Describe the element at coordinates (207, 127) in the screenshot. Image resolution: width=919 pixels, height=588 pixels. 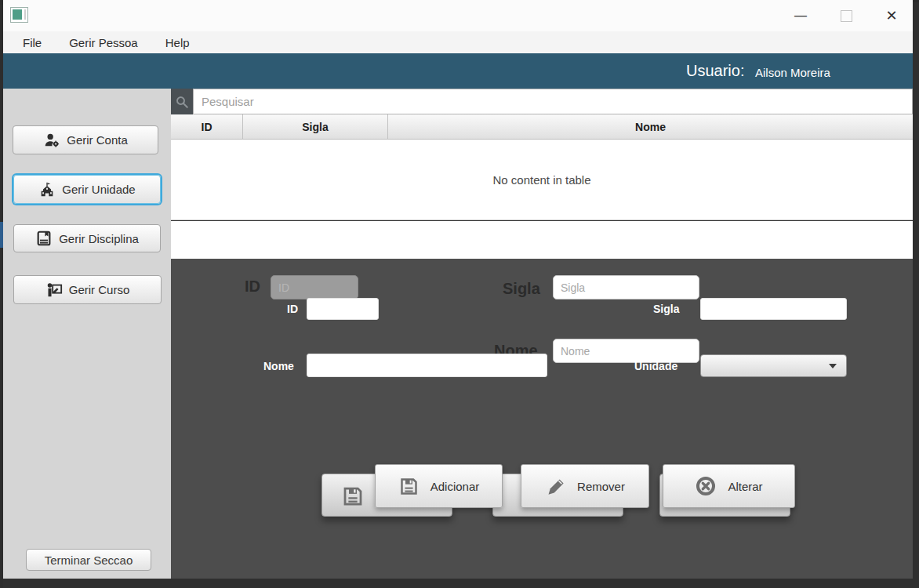
I see `column-header-id: ID` at that location.